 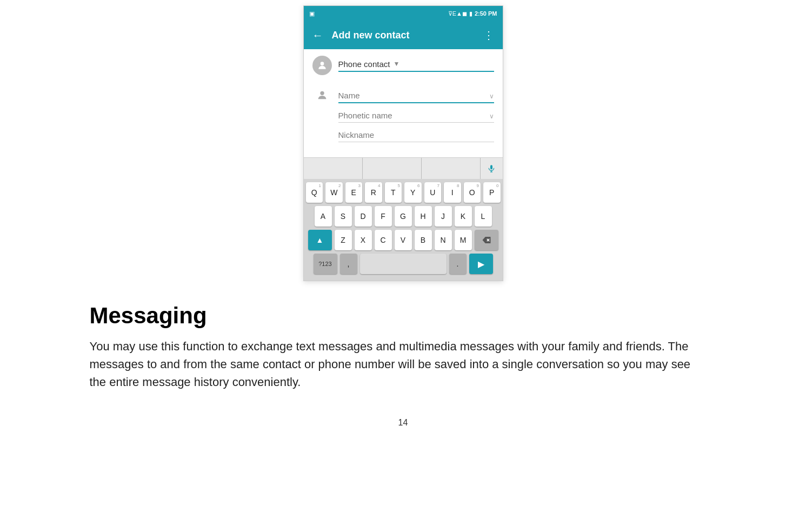 I want to click on key-t: T5, so click(x=394, y=192).